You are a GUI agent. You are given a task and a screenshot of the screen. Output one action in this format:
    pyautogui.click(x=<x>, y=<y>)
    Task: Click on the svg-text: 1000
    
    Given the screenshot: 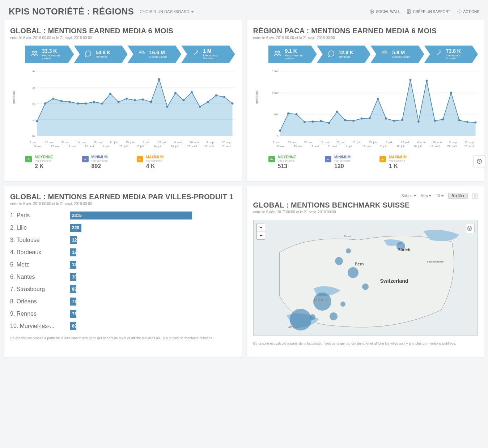 What is the action you would take?
    pyautogui.click(x=275, y=93)
    